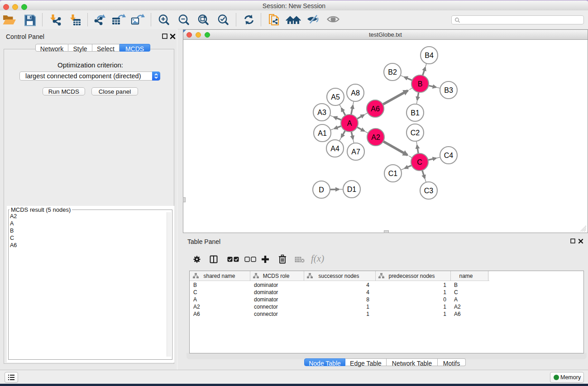  What do you see at coordinates (393, 174) in the screenshot?
I see `svg-text: C1` at bounding box center [393, 174].